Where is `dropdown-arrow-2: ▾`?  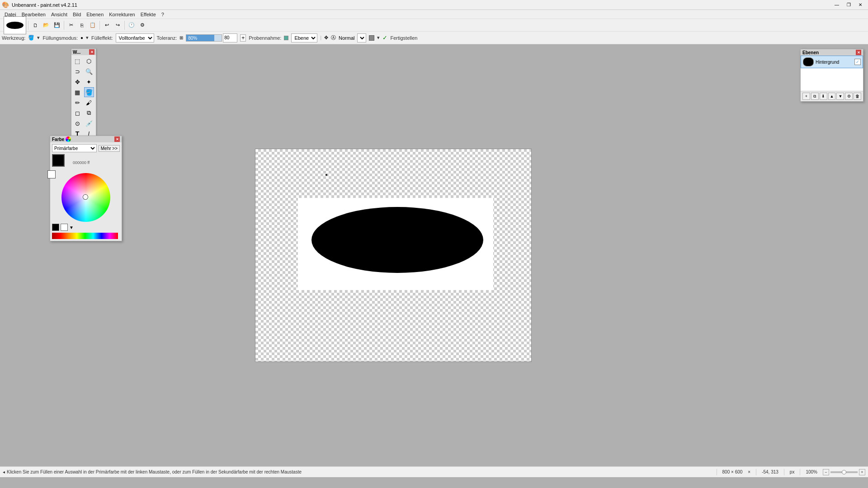
dropdown-arrow-2: ▾ is located at coordinates (87, 38).